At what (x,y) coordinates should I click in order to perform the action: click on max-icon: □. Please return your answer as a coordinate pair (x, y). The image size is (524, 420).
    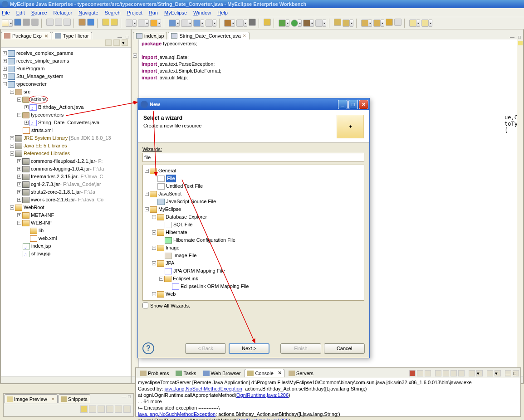
    Looking at the image, I should click on (516, 373).